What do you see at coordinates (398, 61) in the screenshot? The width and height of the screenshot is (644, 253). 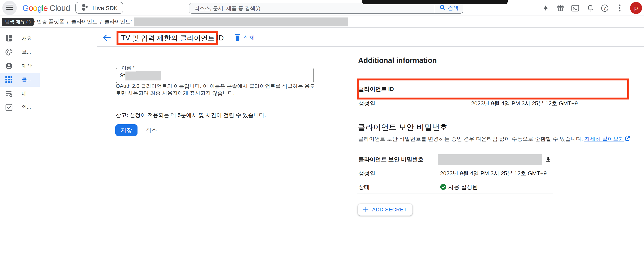 I see `additional-information-heading: Additional information` at bounding box center [398, 61].